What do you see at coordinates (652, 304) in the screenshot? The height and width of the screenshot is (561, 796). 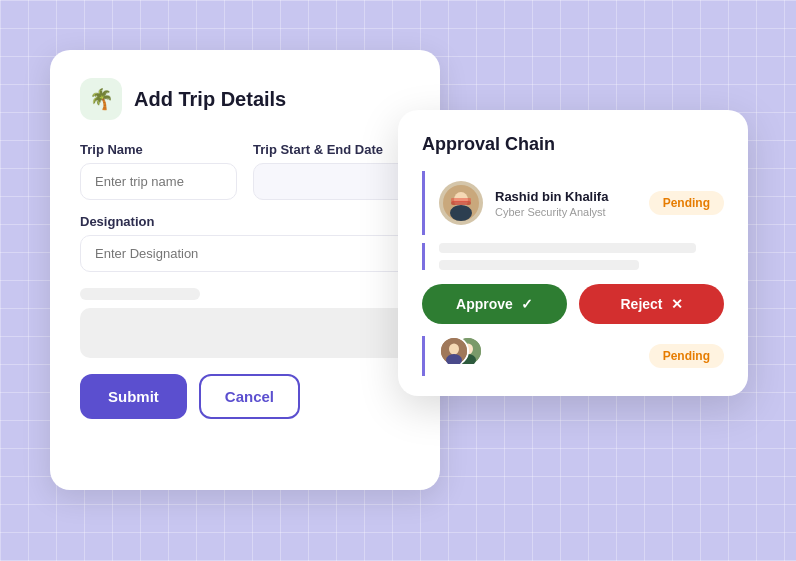 I see `reject-button: Reject ✕` at bounding box center [652, 304].